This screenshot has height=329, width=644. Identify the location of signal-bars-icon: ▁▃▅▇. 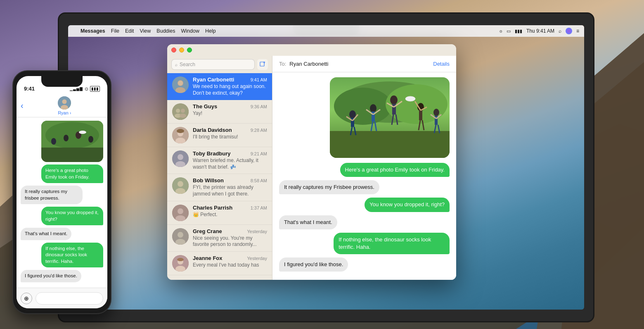
(76, 89).